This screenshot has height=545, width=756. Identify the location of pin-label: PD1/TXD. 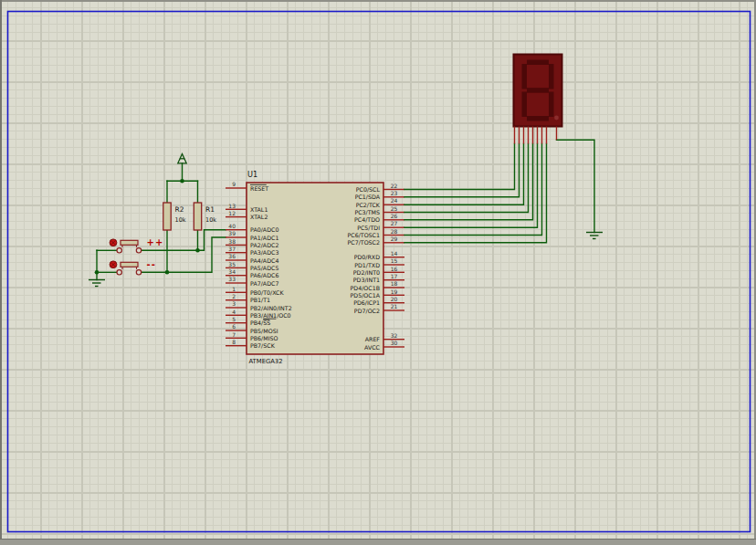
(367, 265).